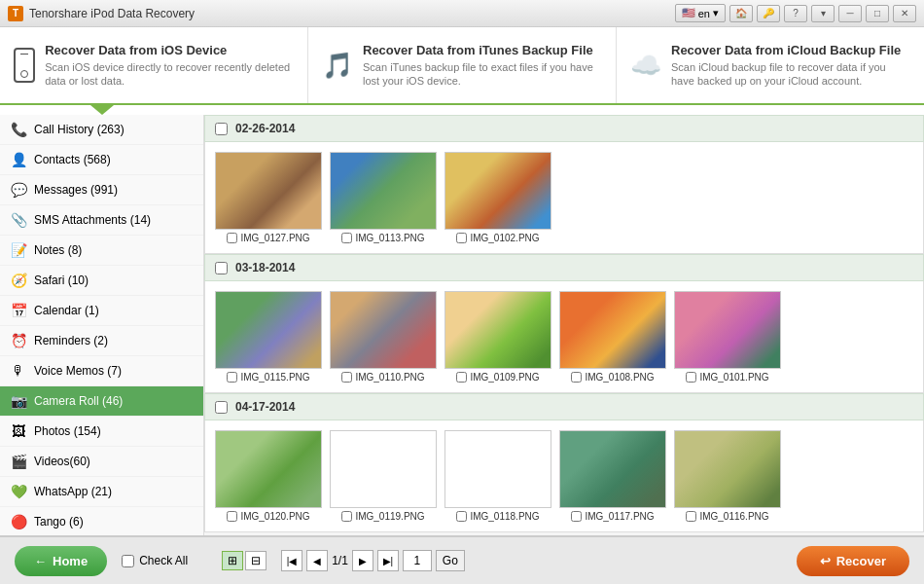 Image resolution: width=924 pixels, height=584 pixels. What do you see at coordinates (268, 237) in the screenshot?
I see `photo-label-img0127: IMG_0127.PNG` at bounding box center [268, 237].